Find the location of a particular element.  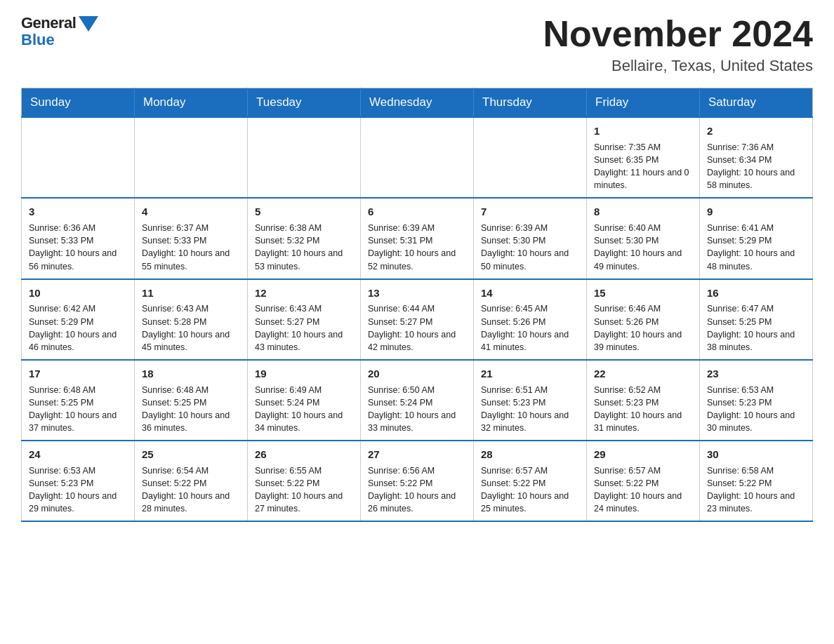

calendar-cell-w5-d4: 27Sunrise: 6:56 AMSunset: 5:22 PMDayligh… is located at coordinates (417, 481).